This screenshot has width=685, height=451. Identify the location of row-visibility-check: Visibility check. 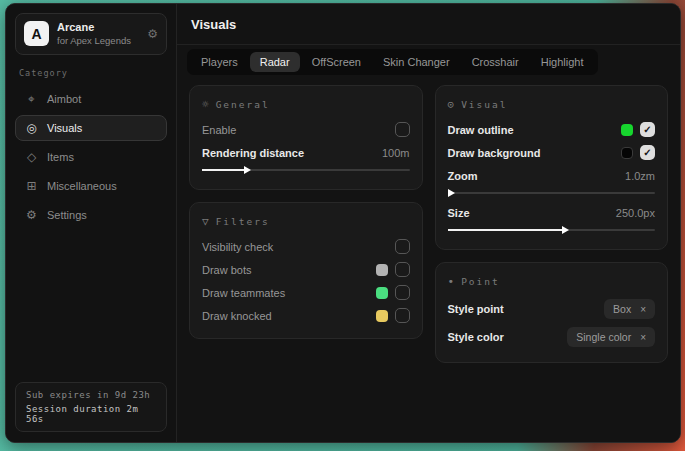
(306, 246).